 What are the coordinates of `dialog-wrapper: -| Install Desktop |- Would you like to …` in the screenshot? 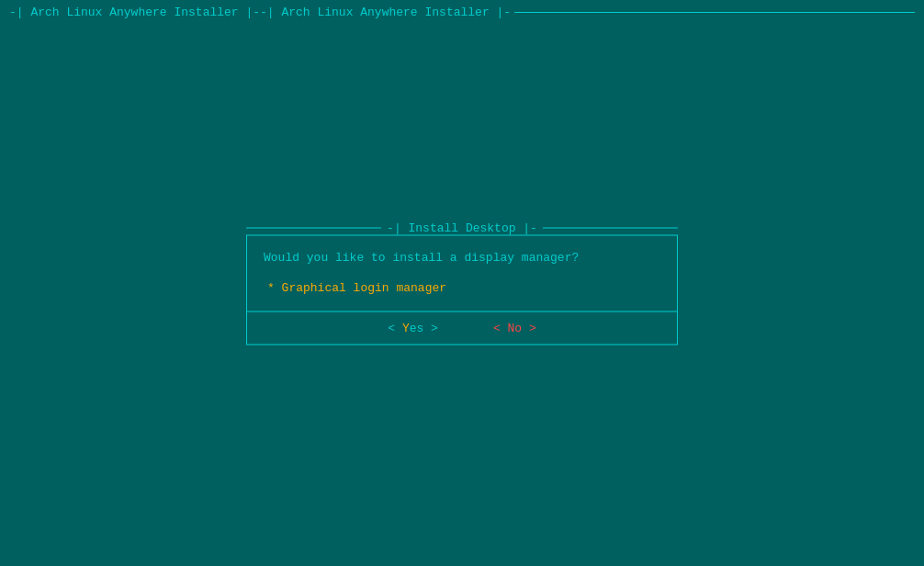 It's located at (462, 283).